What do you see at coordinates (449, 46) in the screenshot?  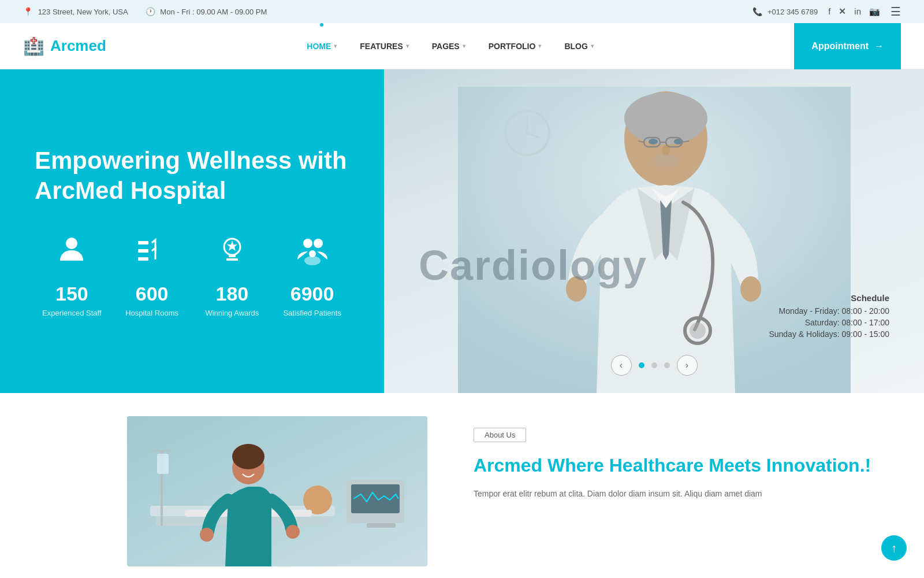 I see `nav-pages: PAGES ▾` at bounding box center [449, 46].